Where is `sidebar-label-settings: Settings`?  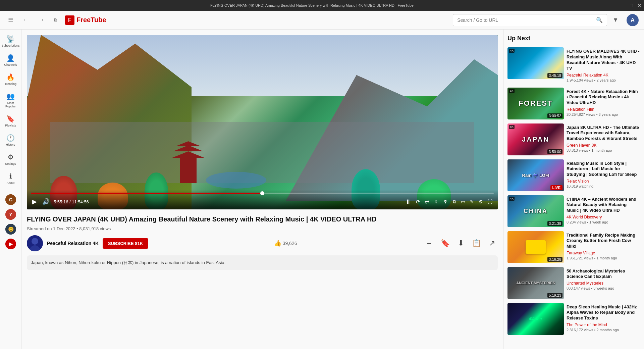
sidebar-label-settings: Settings is located at coordinates (11, 164).